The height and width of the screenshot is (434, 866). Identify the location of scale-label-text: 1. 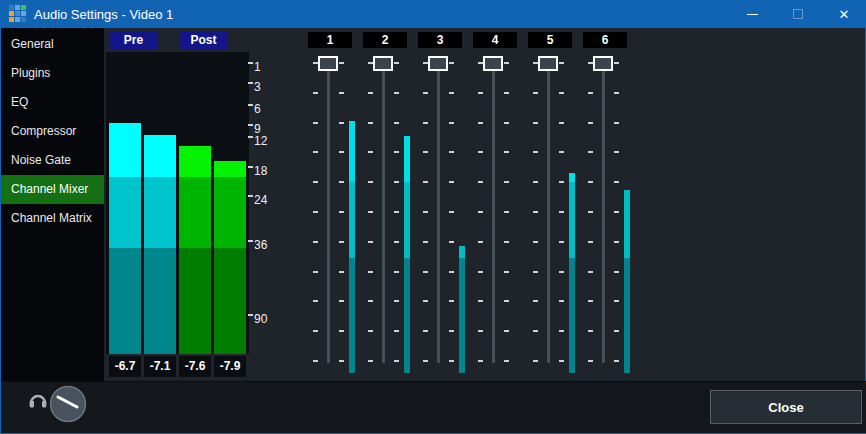
(258, 67).